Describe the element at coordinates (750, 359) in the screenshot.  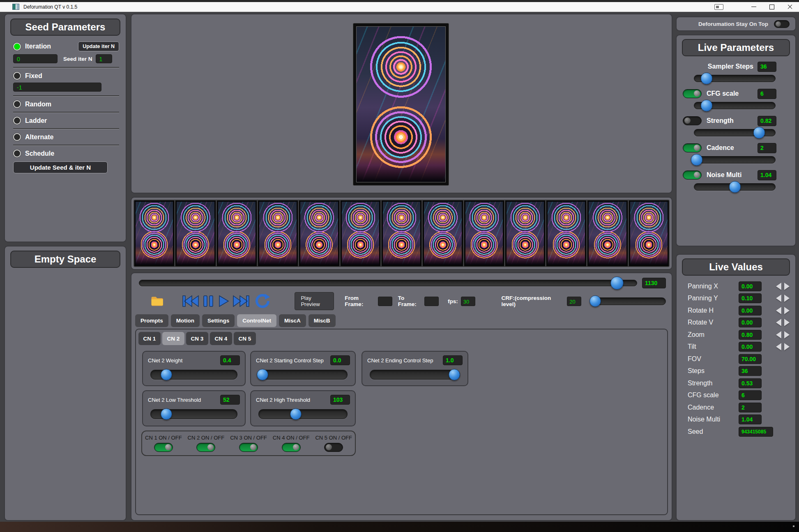
I see `fov-value: 70.00` at that location.